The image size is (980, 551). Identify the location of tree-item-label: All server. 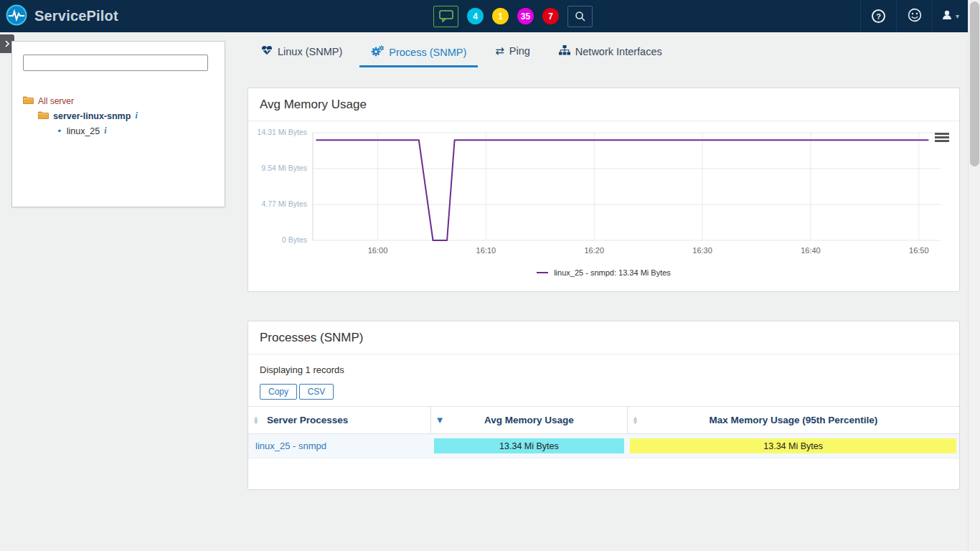
(56, 101).